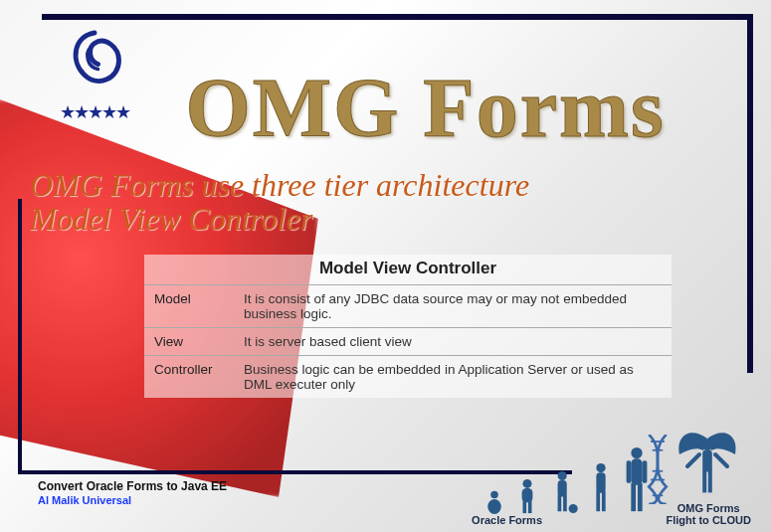 The height and width of the screenshot is (532, 771). I want to click on row-desc: It is consist of any JDBC data source ma…, so click(453, 306).